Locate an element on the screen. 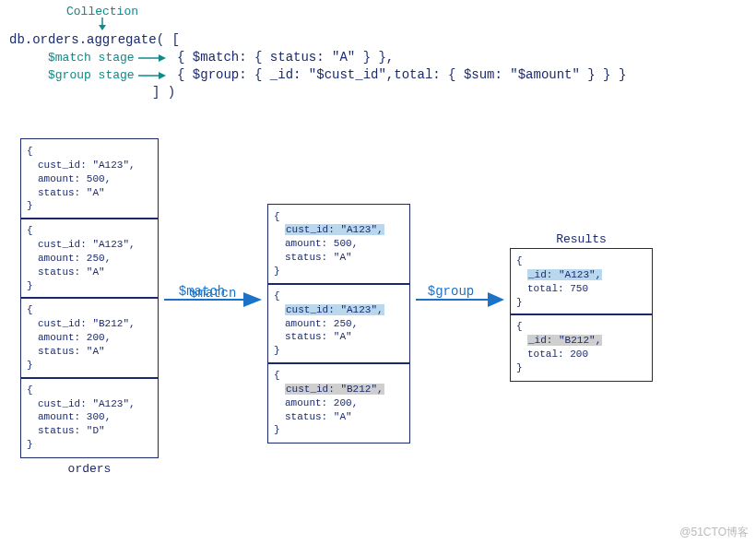  collection-pointer: Collection is located at coordinates (102, 18).